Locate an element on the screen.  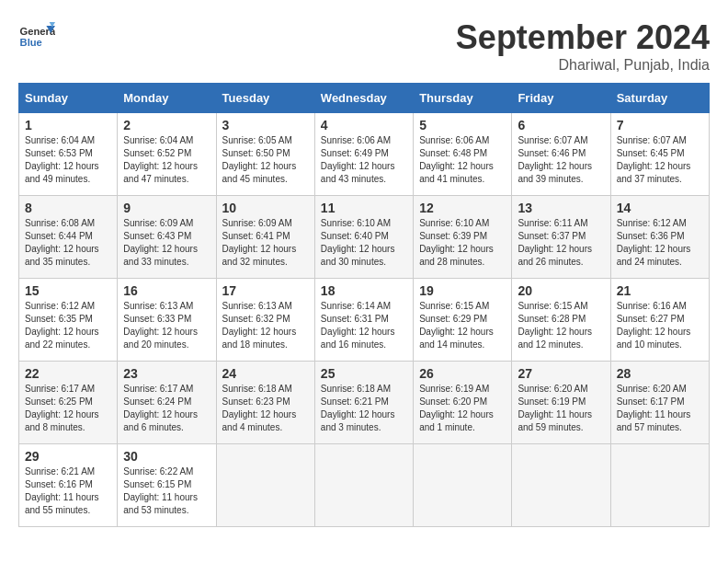
table-row: 14 Sunrise: 6:12 AMSunset: 6:36 PMDaylig… is located at coordinates (660, 237).